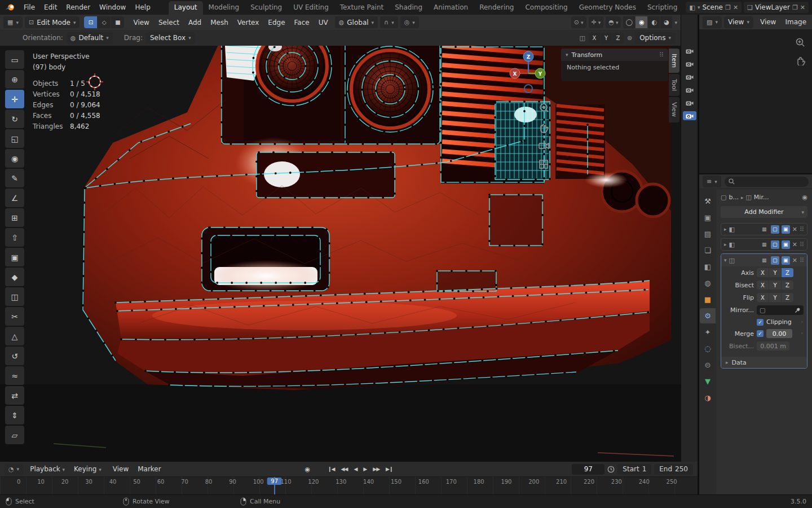  I want to click on bisect-distance-field: 0.001 m, so click(773, 346).